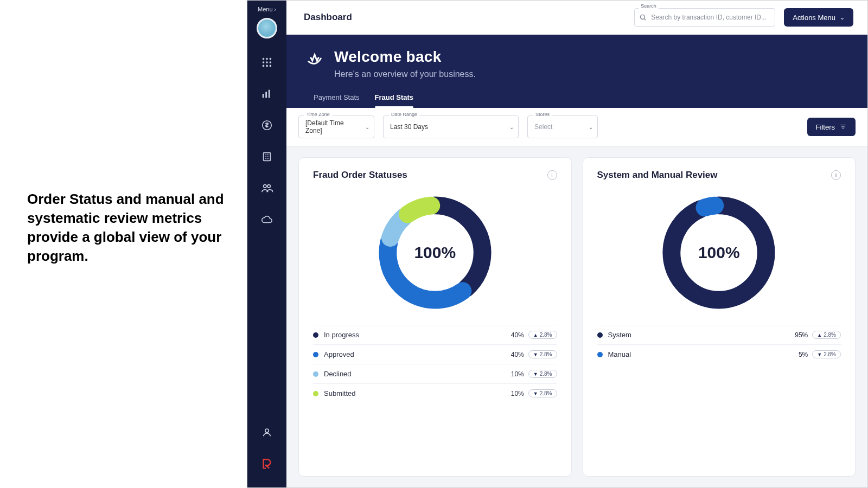 Image resolution: width=868 pixels, height=488 pixels. What do you see at coordinates (267, 9) in the screenshot?
I see `menu-toggle: Menu ›` at bounding box center [267, 9].